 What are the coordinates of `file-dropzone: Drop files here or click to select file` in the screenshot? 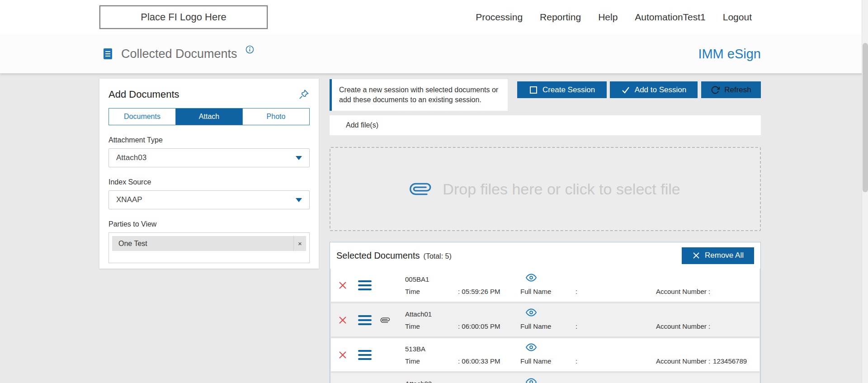 It's located at (545, 189).